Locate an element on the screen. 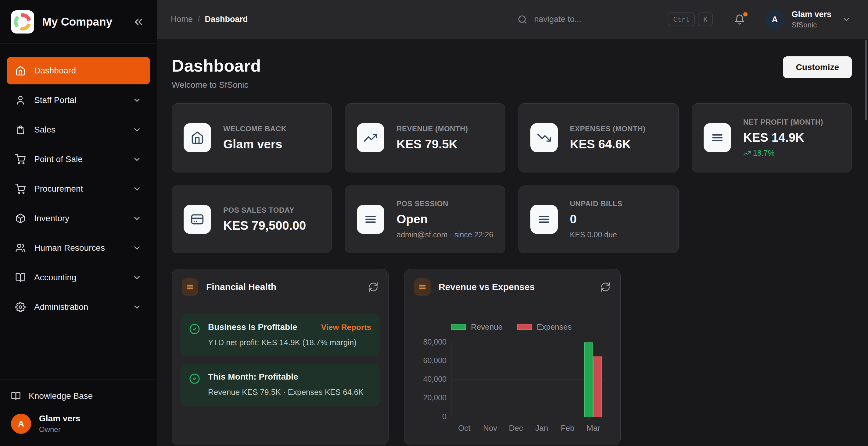 The image size is (868, 446). sidebar-user-profile: A Glam vers Owner is located at coordinates (79, 424).